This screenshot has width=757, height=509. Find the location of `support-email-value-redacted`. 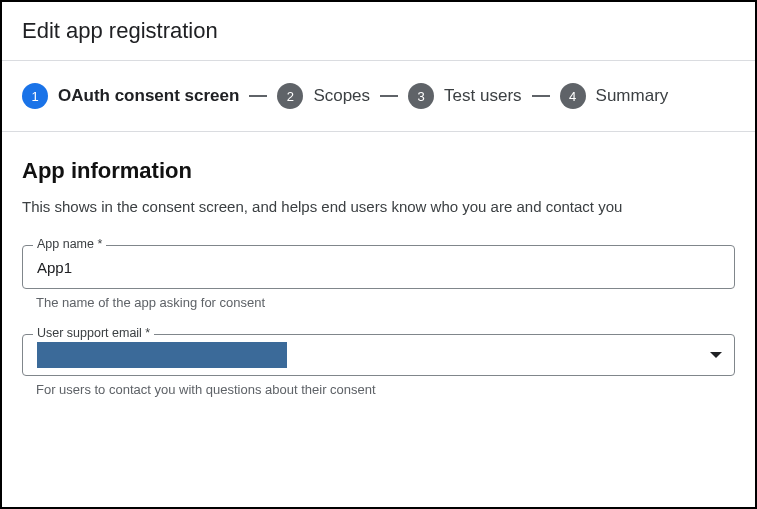

support-email-value-redacted is located at coordinates (162, 355).